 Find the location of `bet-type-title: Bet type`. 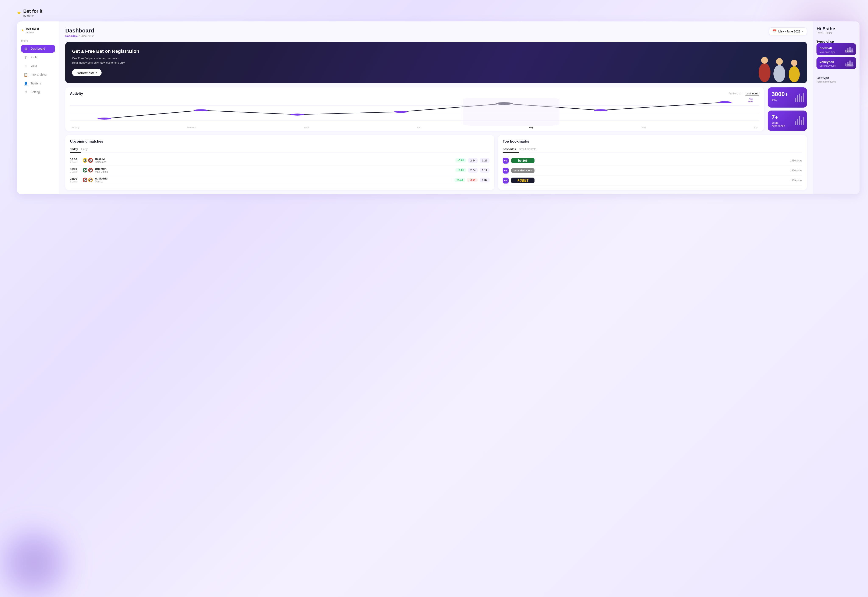

bet-type-title: Bet type is located at coordinates (836, 78).